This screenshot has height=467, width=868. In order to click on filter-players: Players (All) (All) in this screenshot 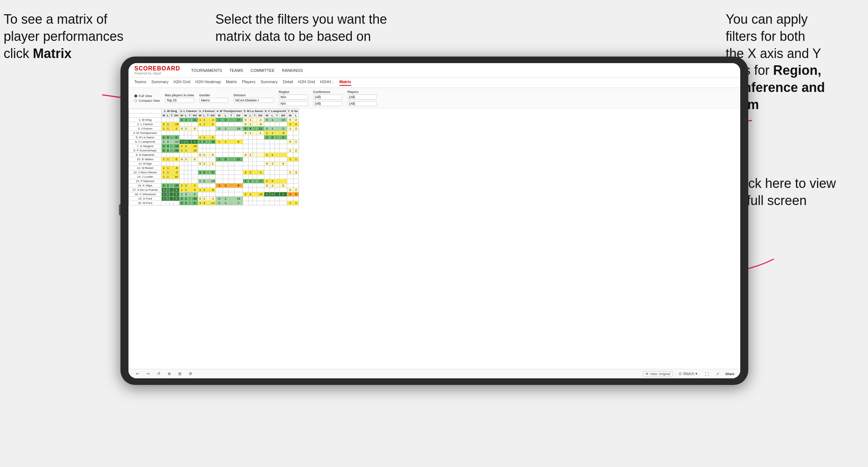, I will do `click(362, 98)`.